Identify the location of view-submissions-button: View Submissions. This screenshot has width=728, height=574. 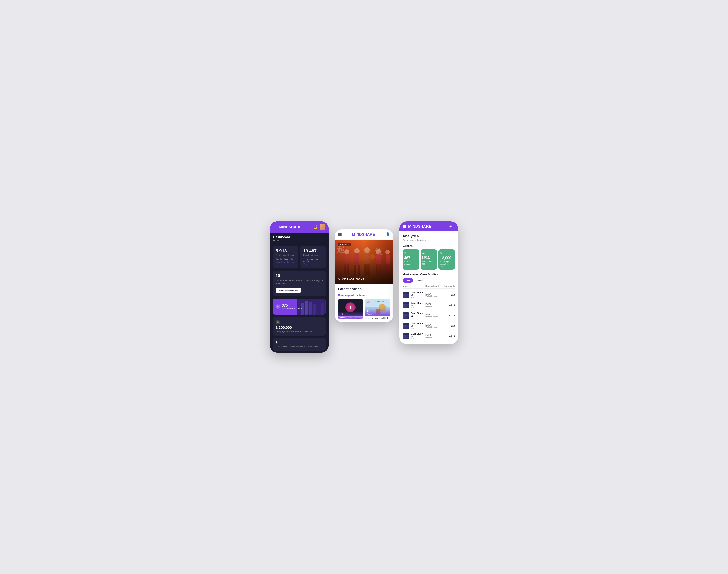
(288, 290).